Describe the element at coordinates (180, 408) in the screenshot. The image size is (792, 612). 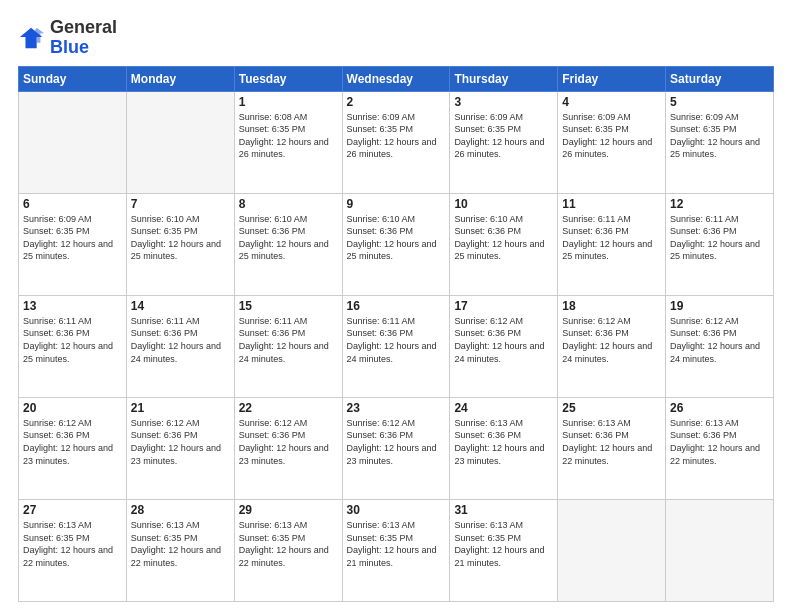
I see `day-number: 21` at that location.